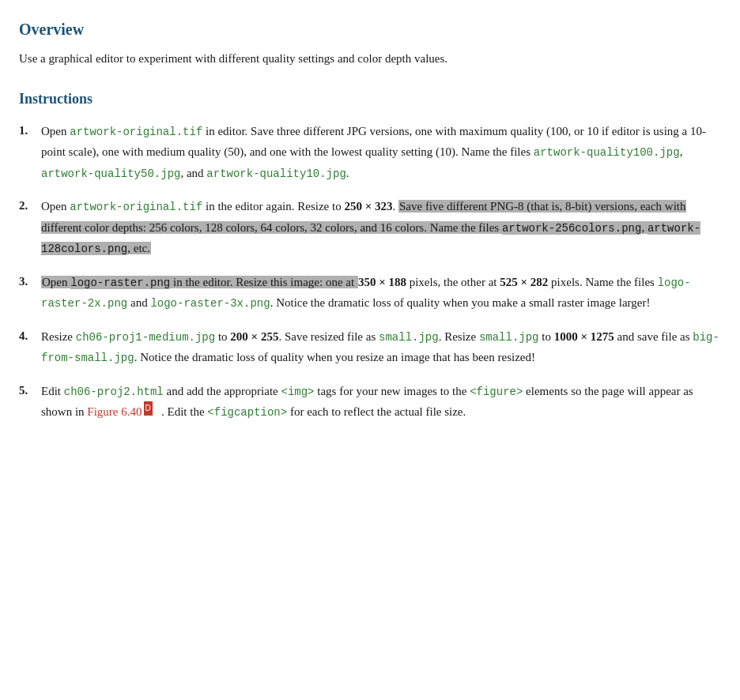 The image size is (740, 700). I want to click on step-3-dimensions-2: 525 × 282, so click(523, 282).